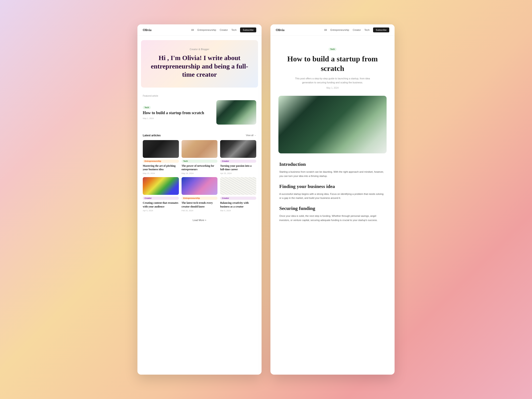  Describe the element at coordinates (332, 174) in the screenshot. I see `section-body-1: Starting a business from scratch can be …` at that location.